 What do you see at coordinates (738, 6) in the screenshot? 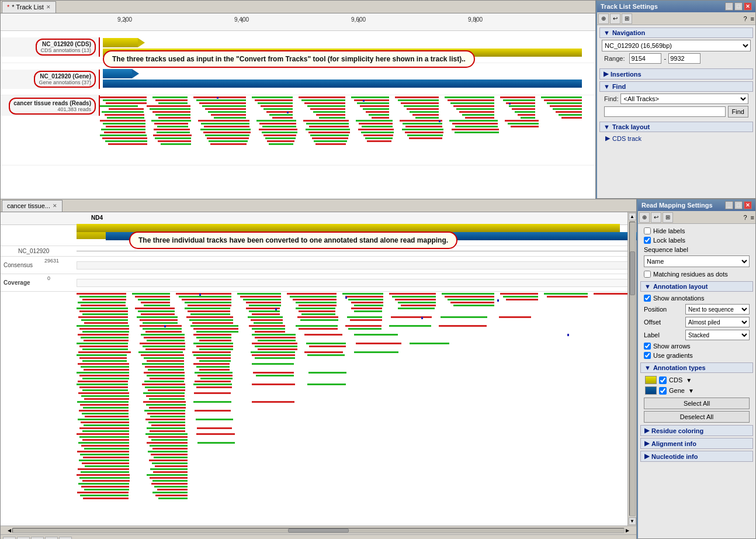
I see `maximize-btn: □` at bounding box center [738, 6].